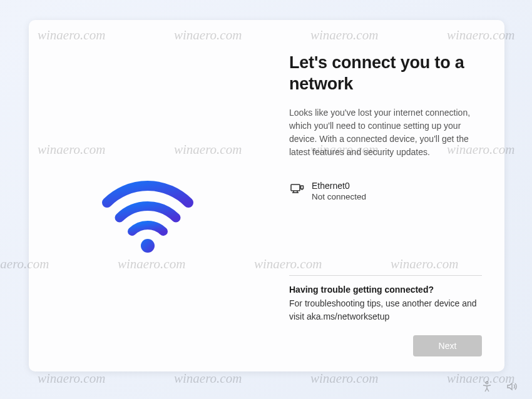  I want to click on network-text: Ethernet0 Not connected, so click(339, 191).